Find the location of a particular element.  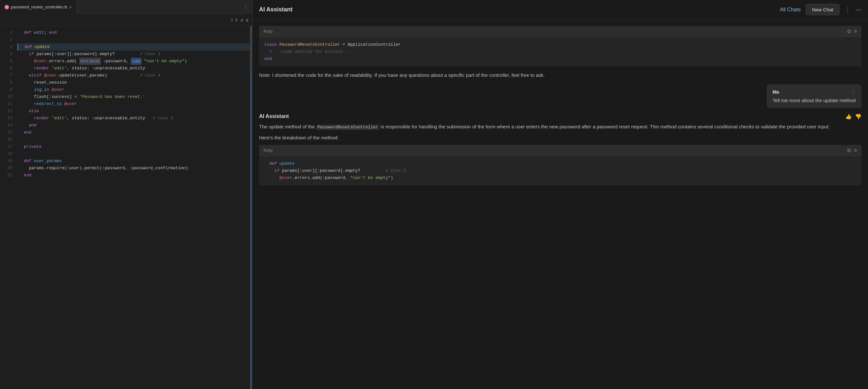

file-icon: rb is located at coordinates (7, 7).